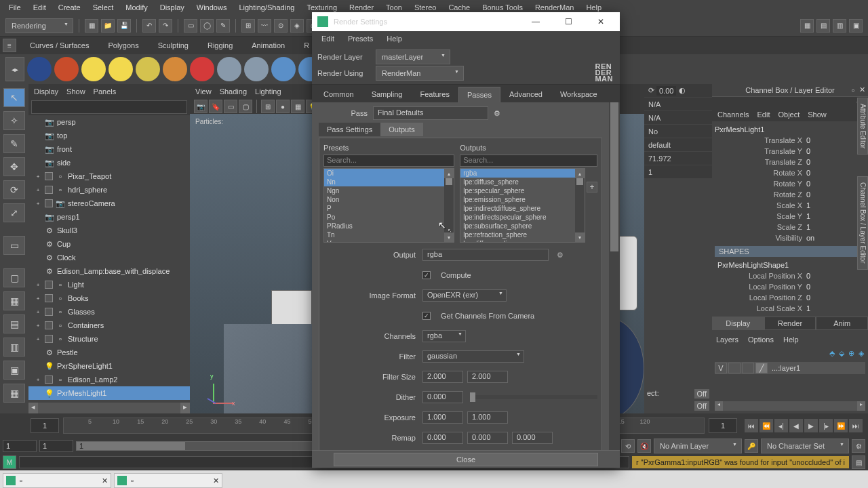 The image size is (868, 488). What do you see at coordinates (805, 446) in the screenshot?
I see `character-set-dropdown: No Character Set` at bounding box center [805, 446].